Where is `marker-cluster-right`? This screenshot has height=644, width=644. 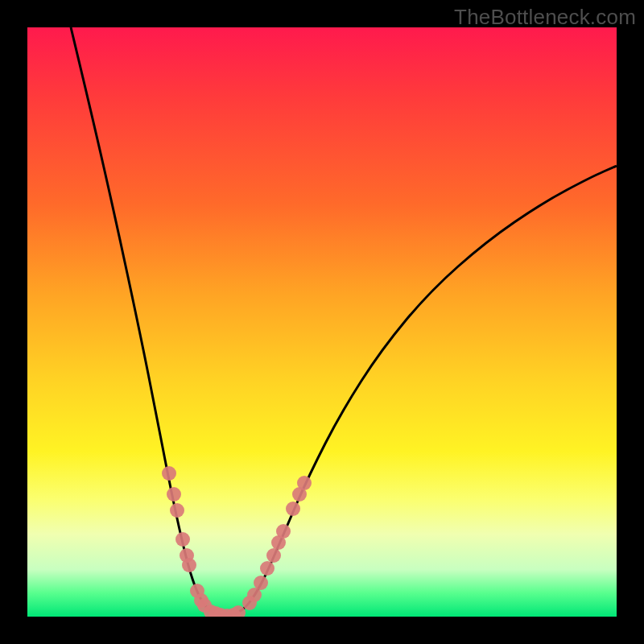 marker-cluster-right is located at coordinates (277, 543).